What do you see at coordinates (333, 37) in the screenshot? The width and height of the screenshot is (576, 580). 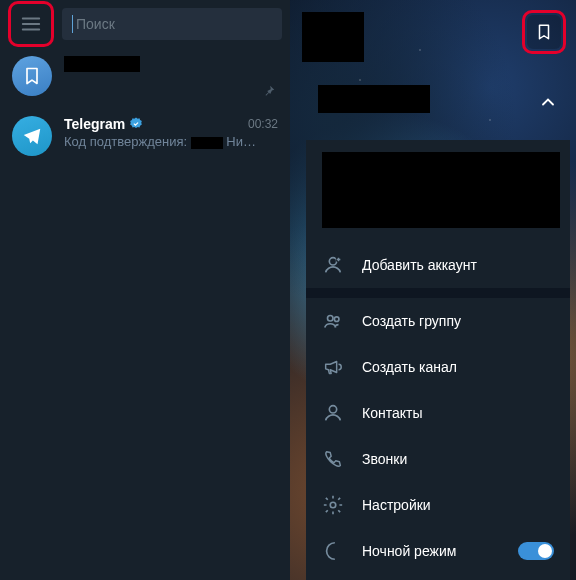 I see `profile-avatar` at bounding box center [333, 37].